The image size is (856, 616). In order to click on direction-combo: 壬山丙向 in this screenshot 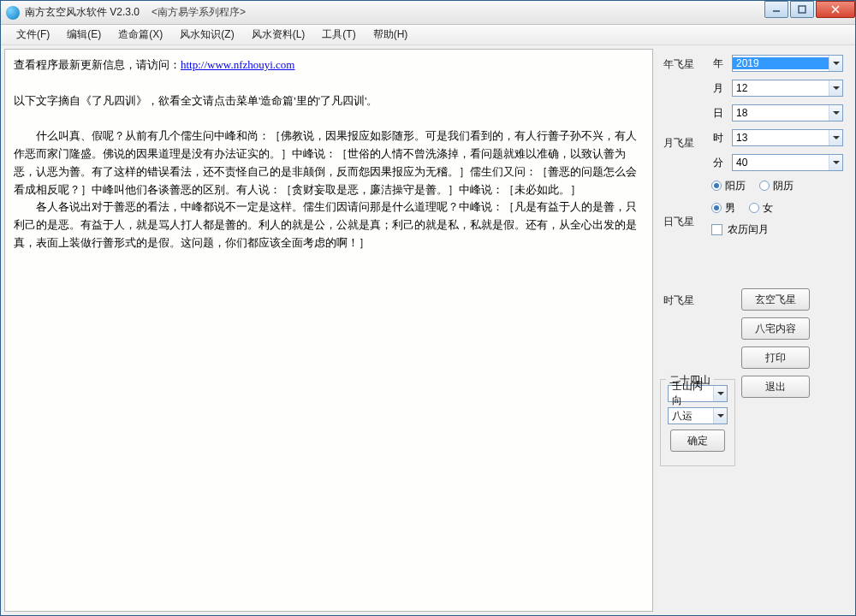, I will do `click(698, 394)`.